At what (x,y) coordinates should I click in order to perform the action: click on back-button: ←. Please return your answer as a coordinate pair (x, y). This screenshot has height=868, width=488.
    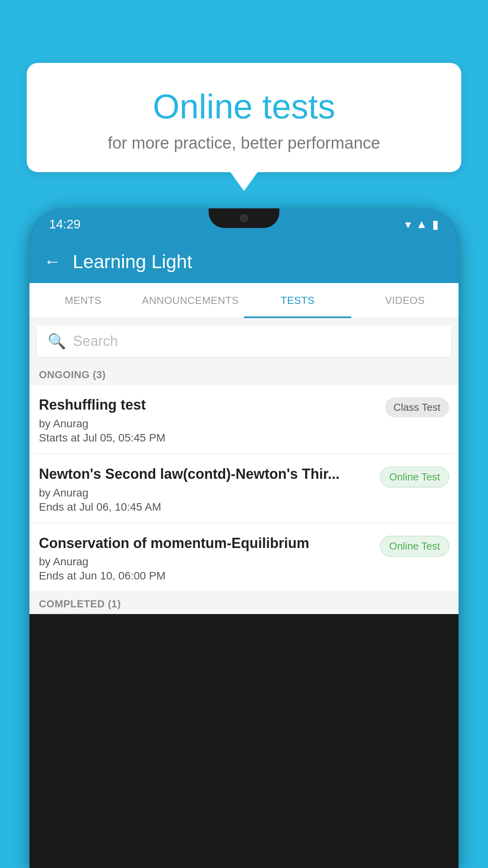
    Looking at the image, I should click on (52, 261).